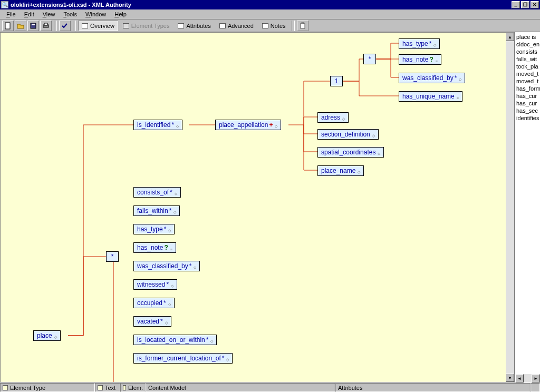  I want to click on node-section-definition: section_definition◇, so click(348, 134).